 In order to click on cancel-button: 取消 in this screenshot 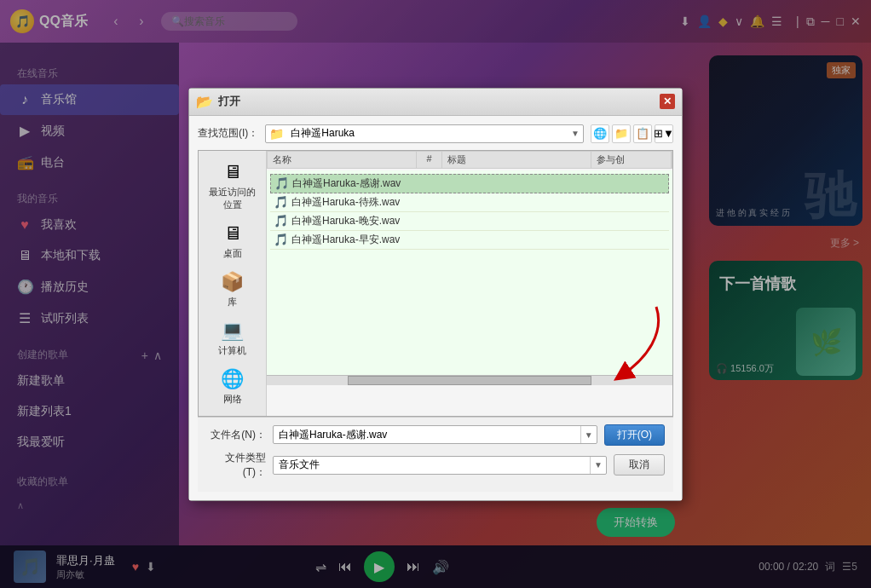, I will do `click(639, 465)`.